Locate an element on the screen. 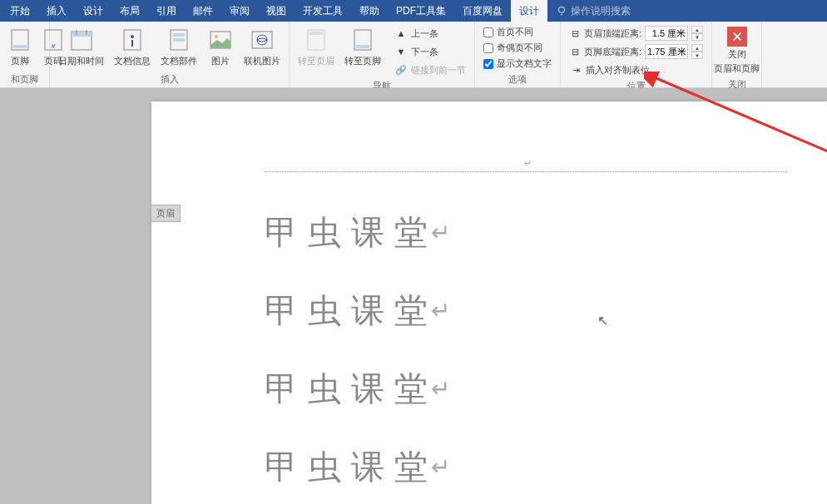 This screenshot has height=504, width=827. odd-even-diff-checkbox: 奇偶页不同 is located at coordinates (517, 48).